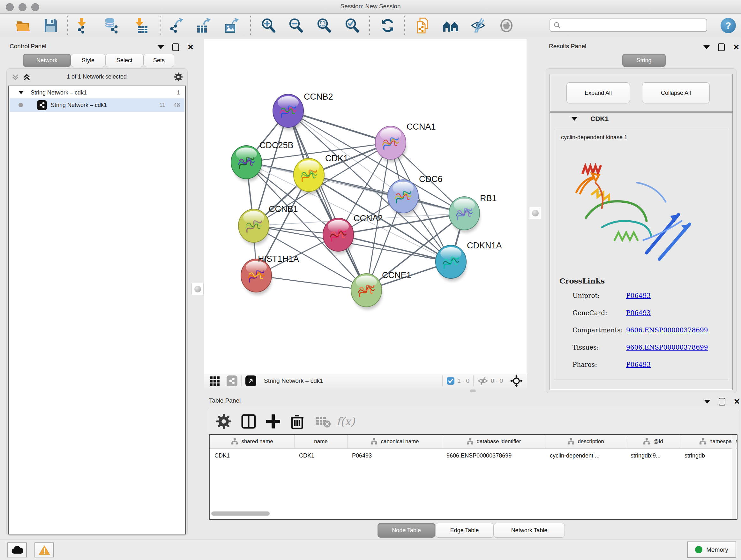 The image size is (741, 560). I want to click on network-node-HIST1H1A, so click(257, 277).